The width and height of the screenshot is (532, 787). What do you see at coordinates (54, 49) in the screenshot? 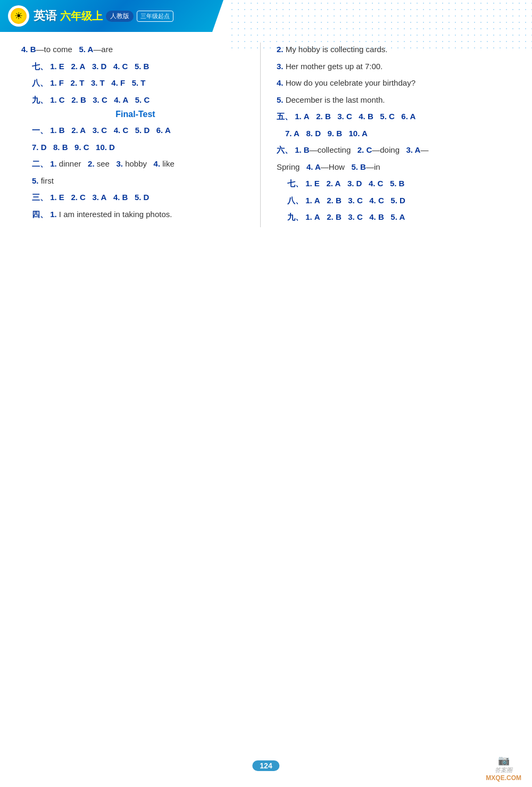
I see `answer-text: —to come` at bounding box center [54, 49].